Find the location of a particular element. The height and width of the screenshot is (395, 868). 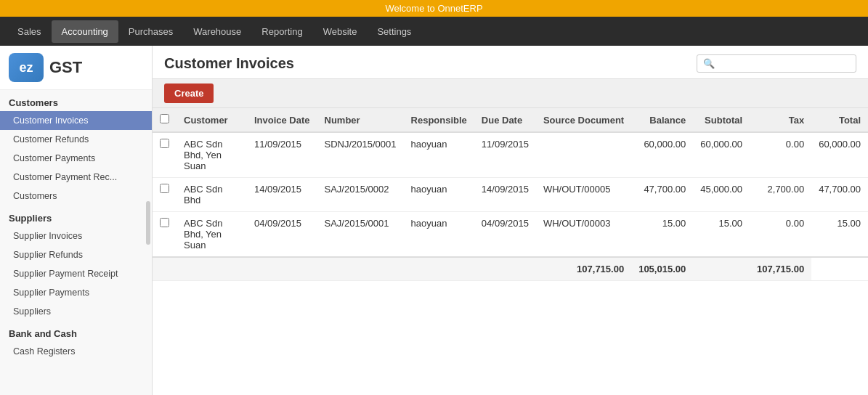

sidebar-item-supplier-payment-receipt: Supplier Payment Receipt is located at coordinates (76, 274).